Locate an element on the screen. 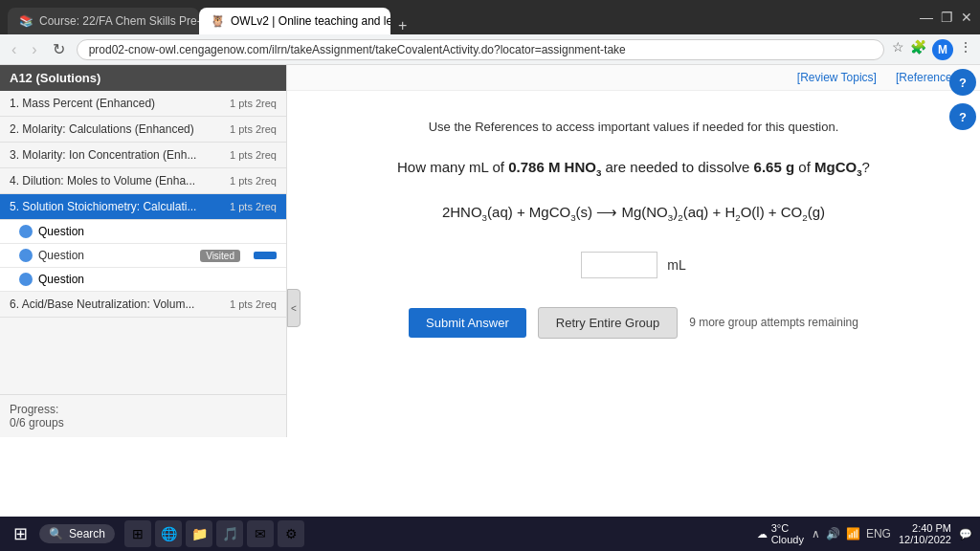 This screenshot has height=551, width=980. weather: ☁ 3°C Cloudy is located at coordinates (781, 534).